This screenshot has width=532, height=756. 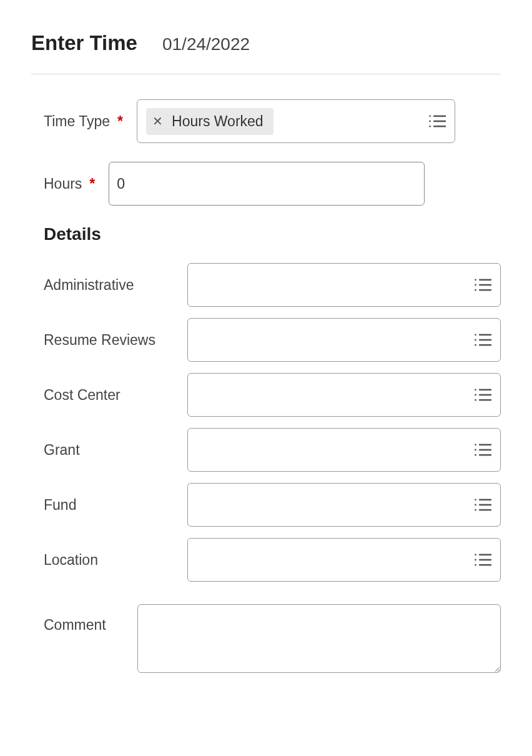 What do you see at coordinates (319, 639) in the screenshot?
I see `comment-textarea` at bounding box center [319, 639].